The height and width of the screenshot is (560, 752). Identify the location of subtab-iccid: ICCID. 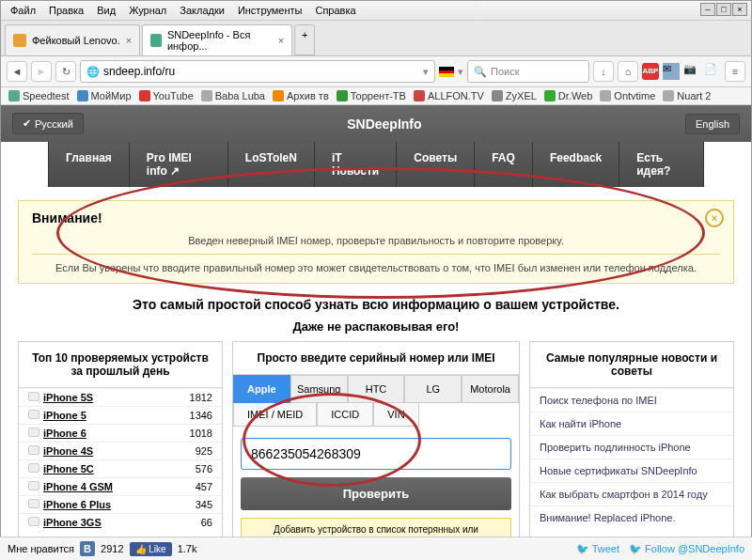
(345, 415).